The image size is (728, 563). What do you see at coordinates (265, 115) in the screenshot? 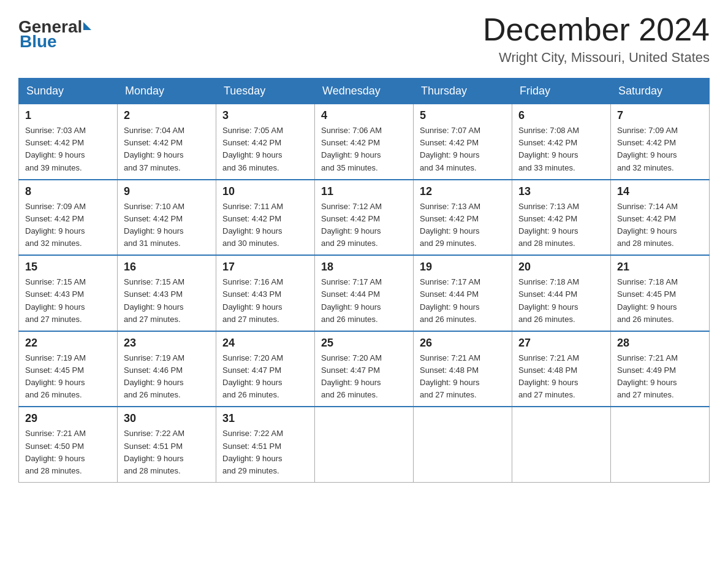
I see `day-number: 3` at bounding box center [265, 115].